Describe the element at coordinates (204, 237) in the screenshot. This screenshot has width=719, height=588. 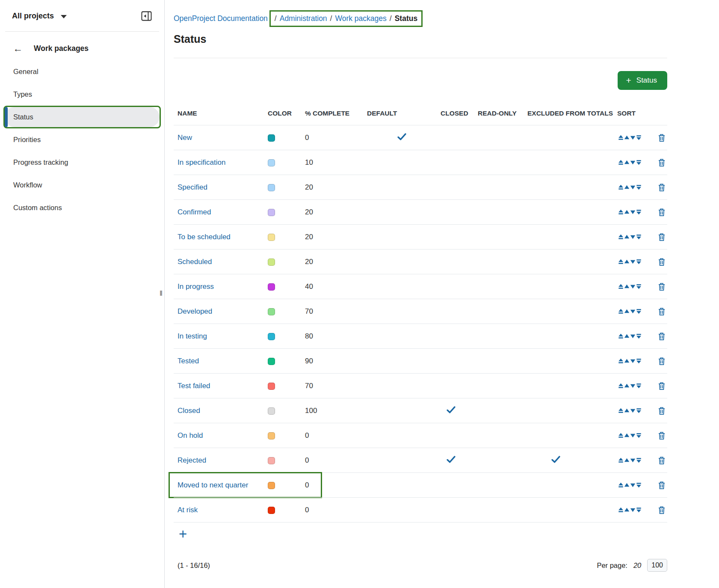
I see `status-name-link: To be scheduled` at that location.